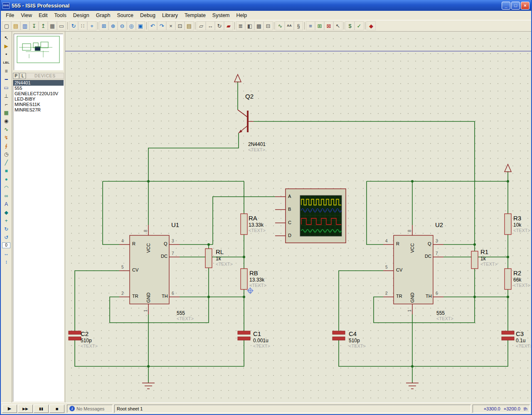 The width and height of the screenshot is (532, 415). Describe the element at coordinates (249, 96) in the screenshot. I see `q2-ref-label: Q2` at that location.